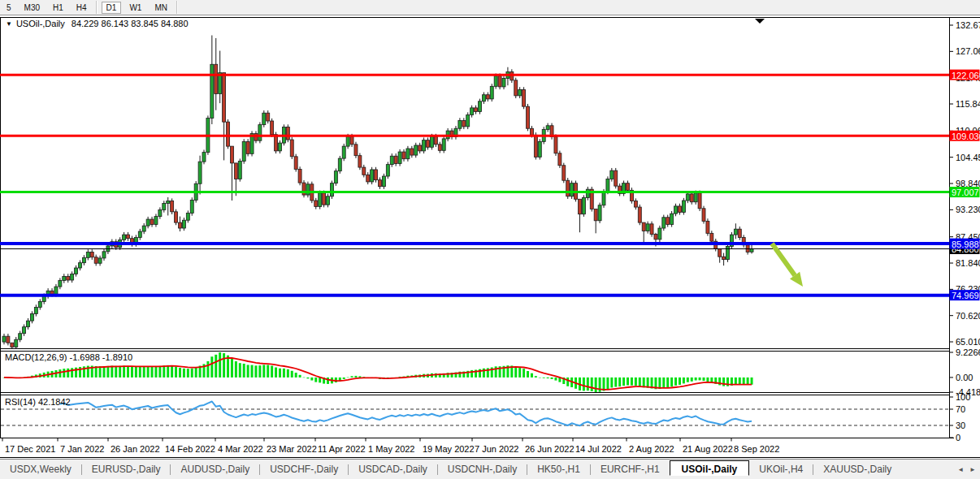 This screenshot has width=980, height=479. Describe the element at coordinates (59, 8) in the screenshot. I see `timeframe-button-H1: H1` at that location.